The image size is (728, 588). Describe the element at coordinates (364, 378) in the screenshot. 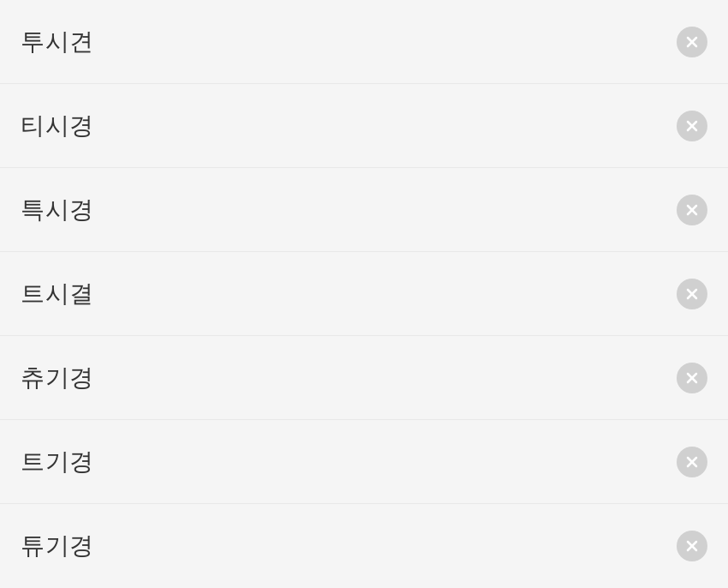

I see `list-item: 츄기경` at that location.